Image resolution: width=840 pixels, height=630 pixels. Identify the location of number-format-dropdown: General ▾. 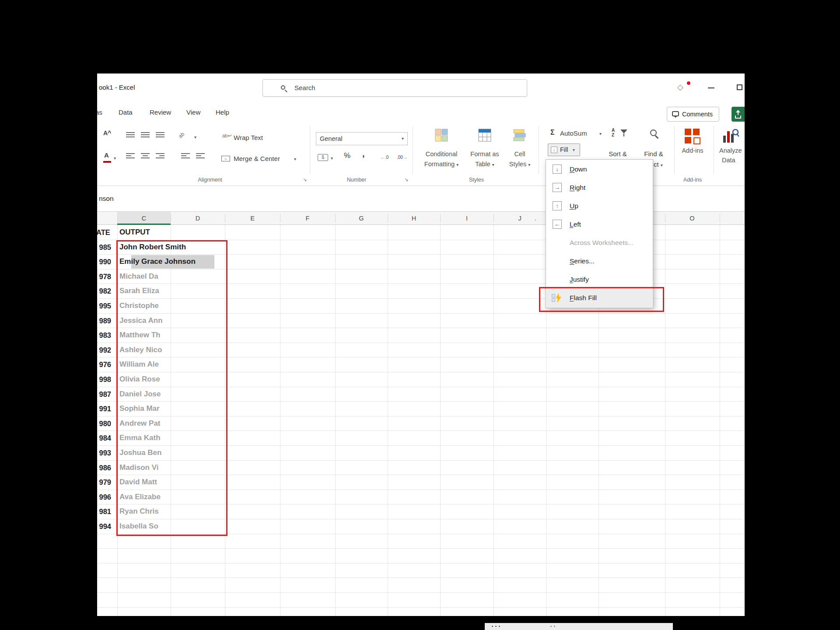
(362, 139).